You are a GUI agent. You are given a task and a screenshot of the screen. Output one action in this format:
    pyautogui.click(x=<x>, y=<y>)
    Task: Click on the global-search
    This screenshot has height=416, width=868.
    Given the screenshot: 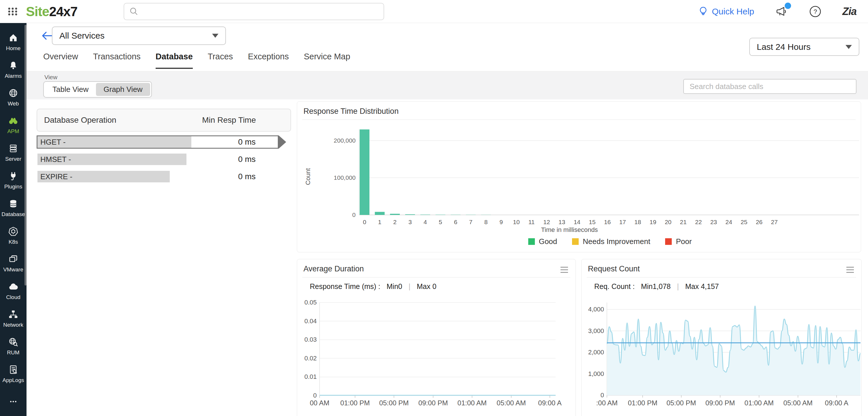 What is the action you would take?
    pyautogui.click(x=254, y=11)
    